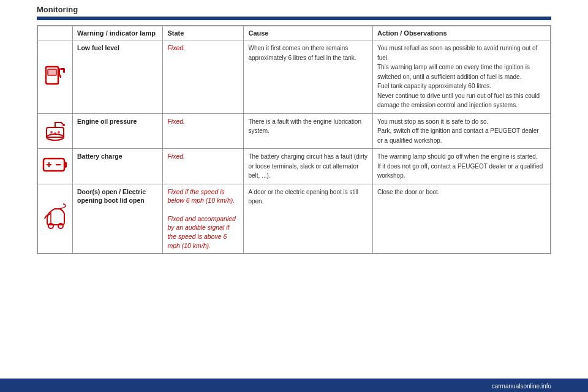 This screenshot has height=392, width=588. I want to click on icon-cell-oil, so click(55, 131).